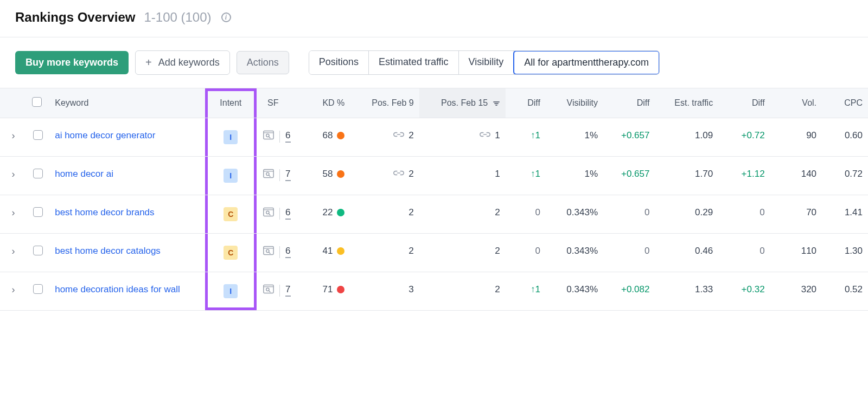 The height and width of the screenshot is (417, 868). I want to click on col-est-traffic: Est. traffic, so click(687, 103).